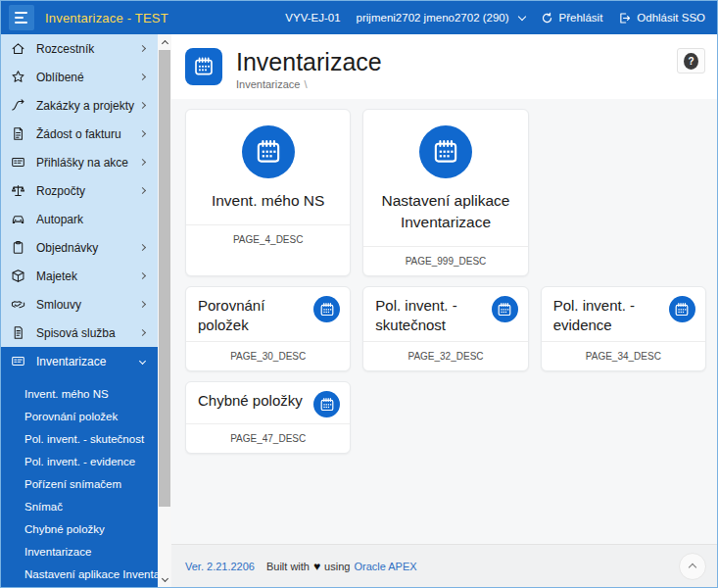 The width and height of the screenshot is (718, 588). What do you see at coordinates (268, 329) in the screenshot?
I see `card-porovnani-polozek: Porovnání položek PAGE_30_DESC` at bounding box center [268, 329].